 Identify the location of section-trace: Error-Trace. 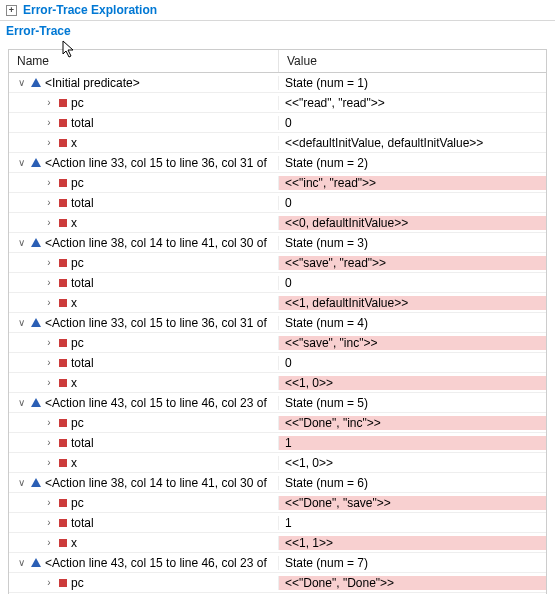
(278, 31).